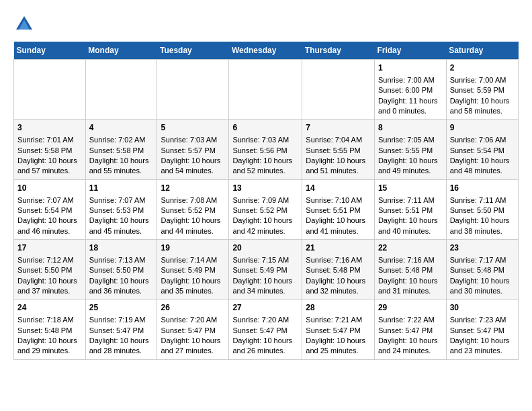  What do you see at coordinates (410, 351) in the screenshot?
I see `day-info-line: and 24 minutes.` at bounding box center [410, 351].